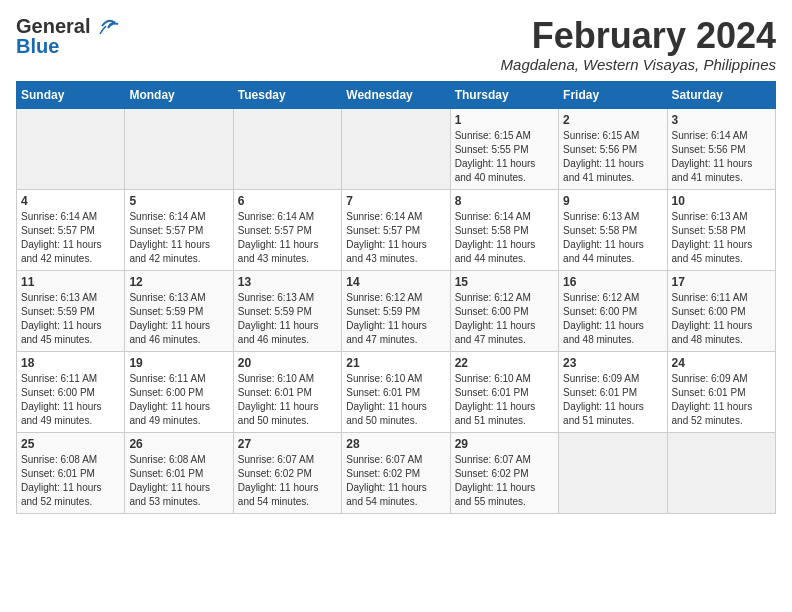 This screenshot has height=612, width=792. Describe the element at coordinates (396, 201) in the screenshot. I see `day-number: 7` at that location.